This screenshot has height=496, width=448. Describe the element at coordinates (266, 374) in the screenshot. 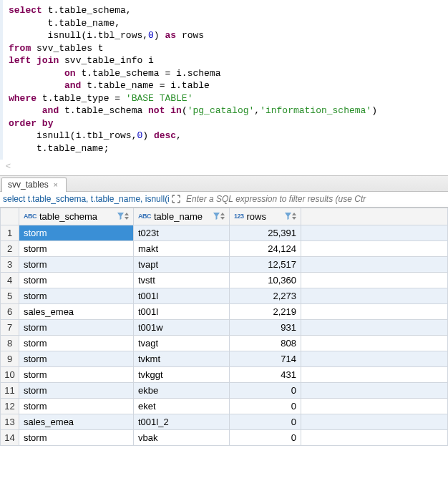

I see `cell-rows: 431` at that location.